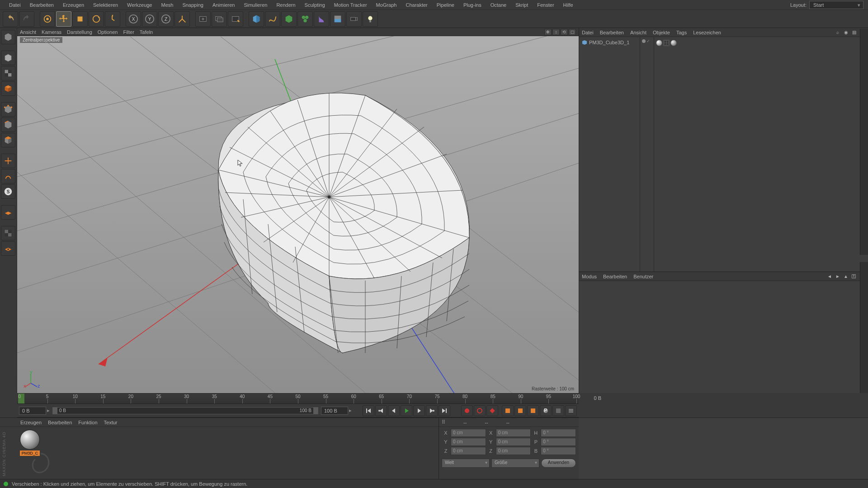 This screenshot has height=488, width=868. I want to click on pla-key-button, so click(558, 411).